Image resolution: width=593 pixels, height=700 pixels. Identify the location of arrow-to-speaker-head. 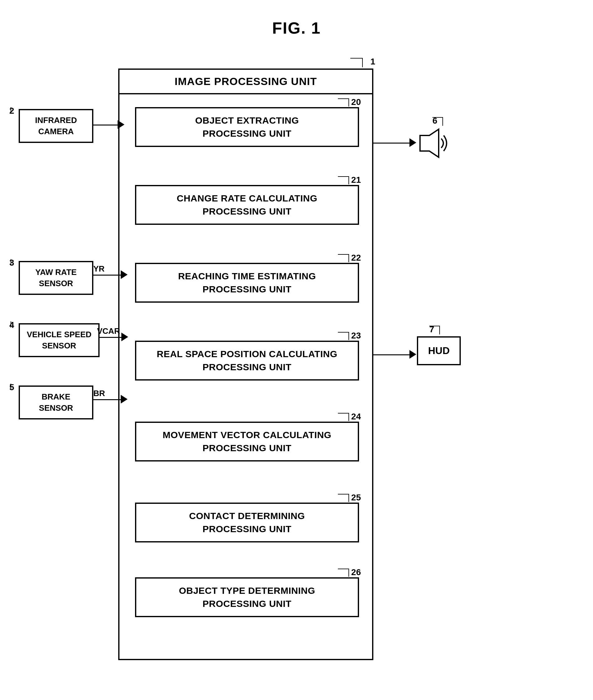
(413, 143).